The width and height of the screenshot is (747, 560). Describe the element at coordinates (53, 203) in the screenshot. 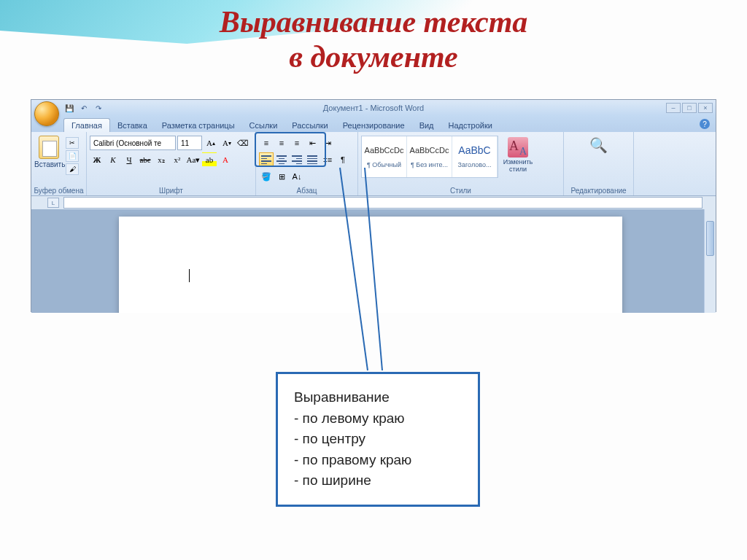

I see `ruler-toggle-button: L` at that location.